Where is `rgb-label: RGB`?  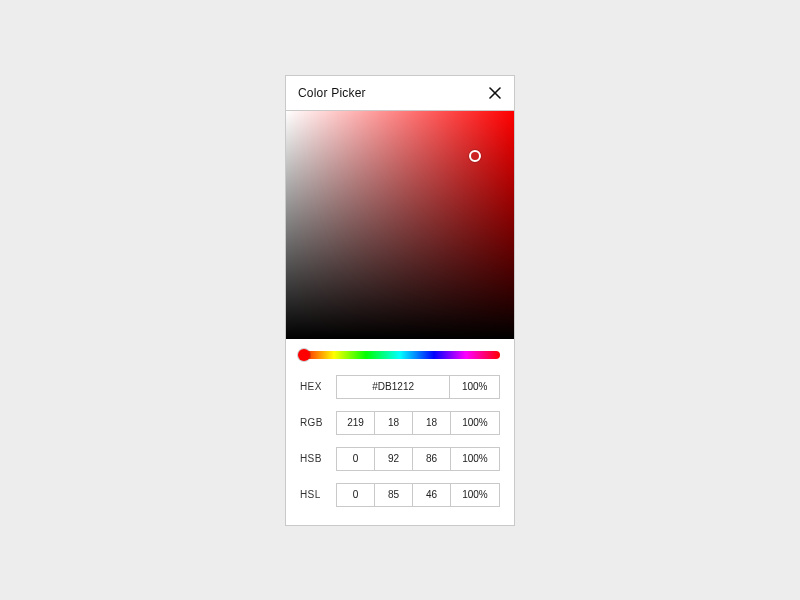 rgb-label: RGB is located at coordinates (313, 422).